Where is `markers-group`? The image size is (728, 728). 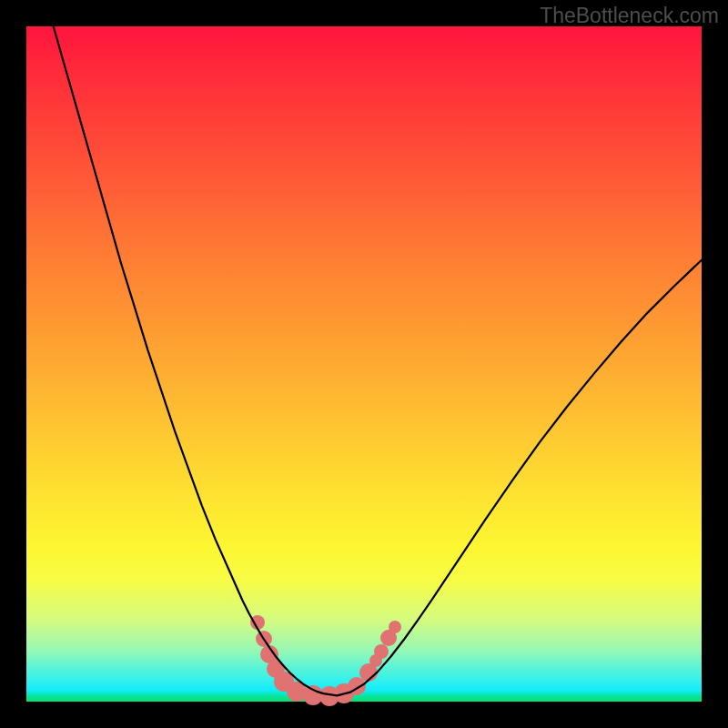 markers-group is located at coordinates (326, 661).